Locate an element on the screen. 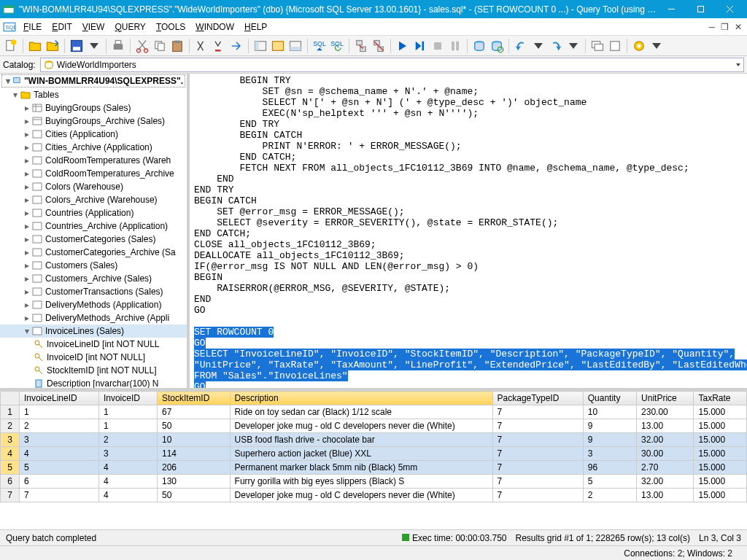 The image size is (747, 560). menu-query: QUERY is located at coordinates (130, 27).